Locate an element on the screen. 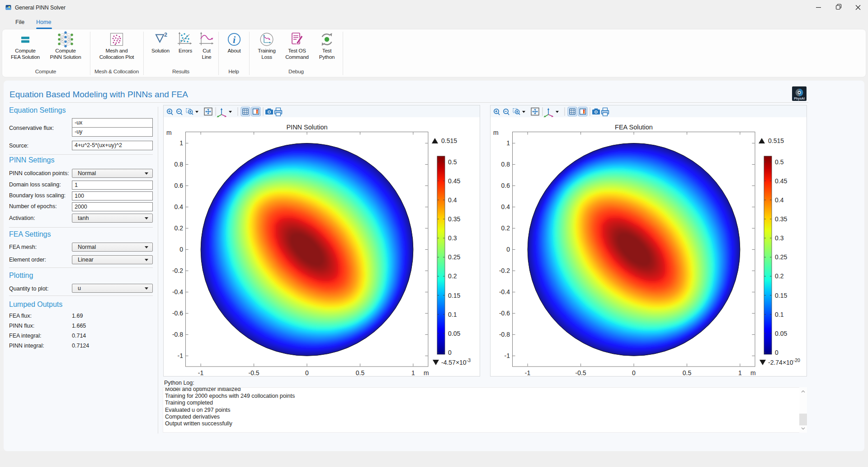 The height and width of the screenshot is (467, 868). svg-text: PINN Solution is located at coordinates (307, 127).